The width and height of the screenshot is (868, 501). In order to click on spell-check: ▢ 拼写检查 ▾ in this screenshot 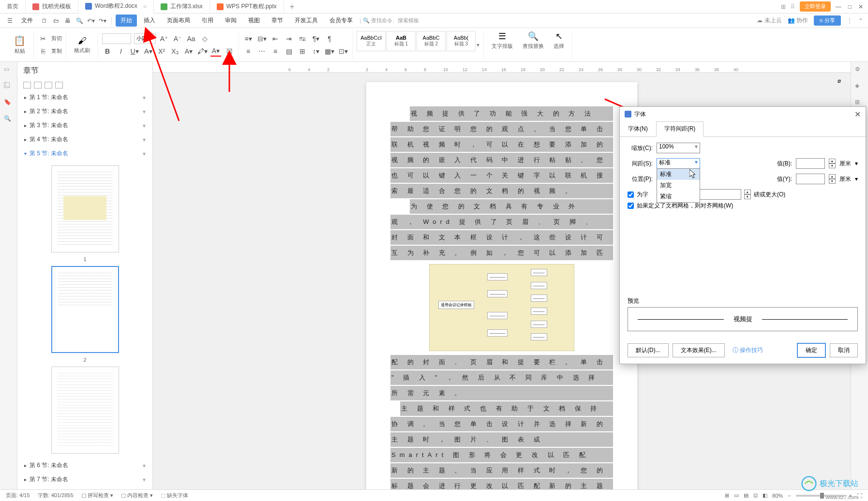, I will do `click(97, 495)`.